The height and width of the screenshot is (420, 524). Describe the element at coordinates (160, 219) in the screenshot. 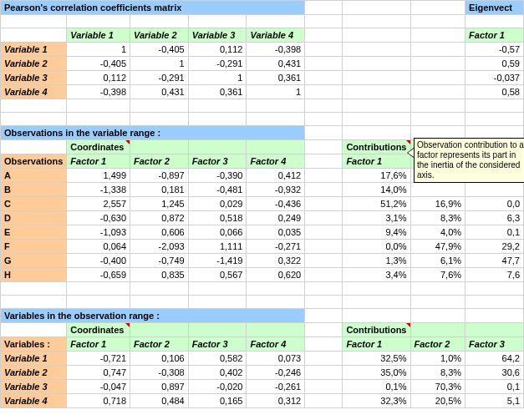

I see `cell: 0,872` at that location.